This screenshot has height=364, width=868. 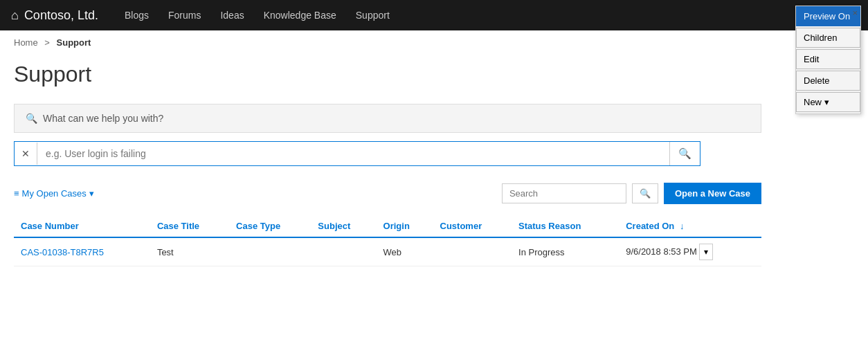 What do you see at coordinates (826, 102) in the screenshot?
I see `new-button-arrow: ▾` at bounding box center [826, 102].